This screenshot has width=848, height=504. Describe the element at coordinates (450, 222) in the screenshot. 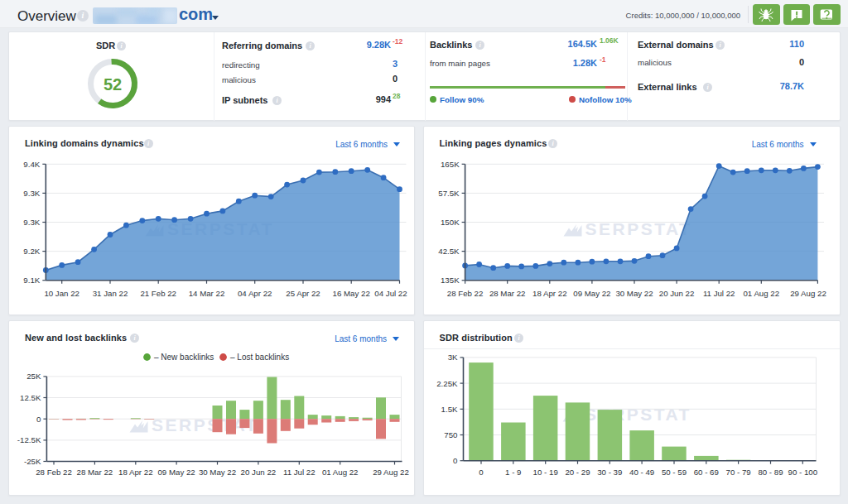

I see `svg-text: 150K` at that location.